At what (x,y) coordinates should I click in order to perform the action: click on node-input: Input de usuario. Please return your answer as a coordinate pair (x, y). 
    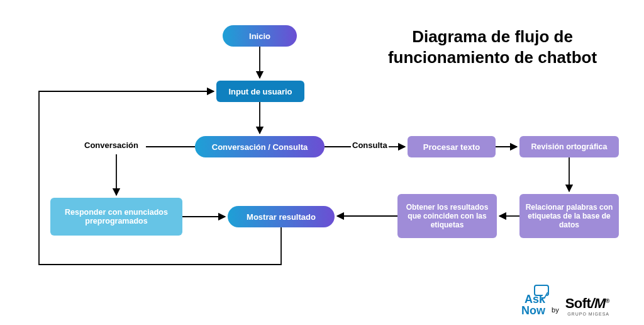
    Looking at the image, I should click on (260, 91).